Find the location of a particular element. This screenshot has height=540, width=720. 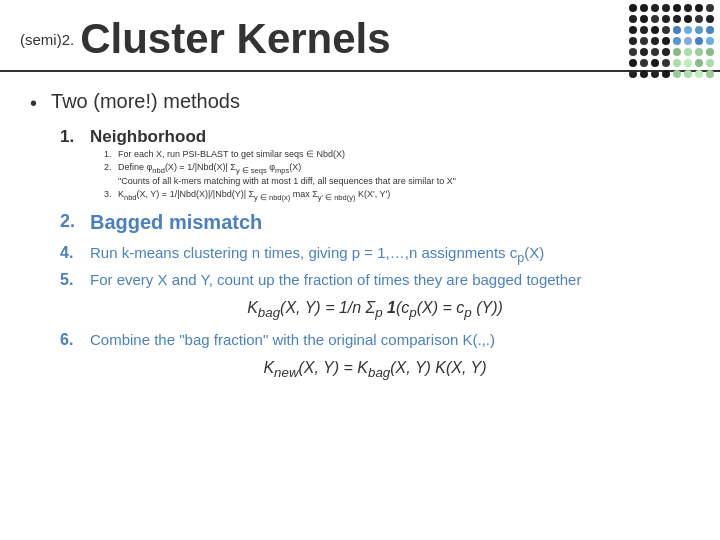

section-2-label: Bagged mismatch is located at coordinates (176, 222).